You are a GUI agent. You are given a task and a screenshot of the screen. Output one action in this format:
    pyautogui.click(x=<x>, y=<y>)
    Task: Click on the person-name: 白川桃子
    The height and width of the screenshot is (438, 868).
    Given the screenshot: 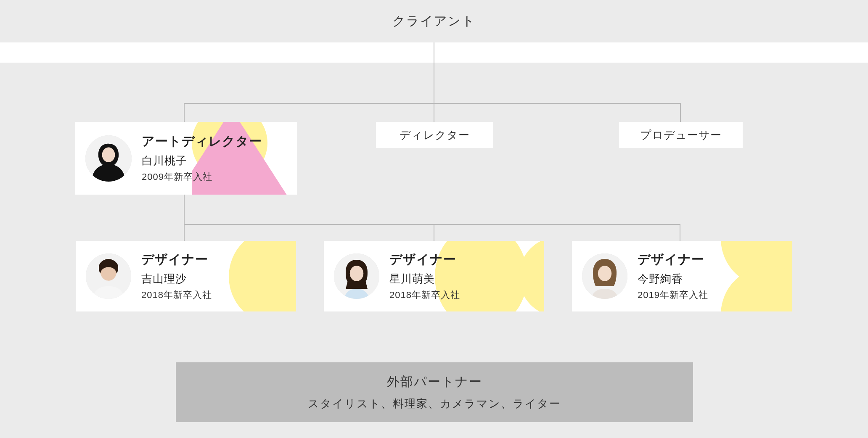 What is the action you would take?
    pyautogui.click(x=202, y=161)
    